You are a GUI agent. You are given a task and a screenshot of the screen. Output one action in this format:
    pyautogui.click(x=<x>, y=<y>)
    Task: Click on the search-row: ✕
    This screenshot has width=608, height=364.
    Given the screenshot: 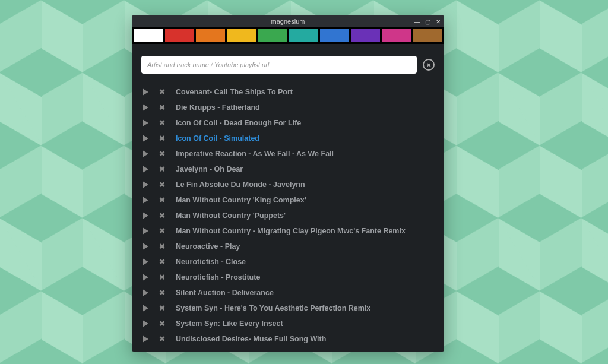 What is the action you would take?
    pyautogui.click(x=288, y=65)
    